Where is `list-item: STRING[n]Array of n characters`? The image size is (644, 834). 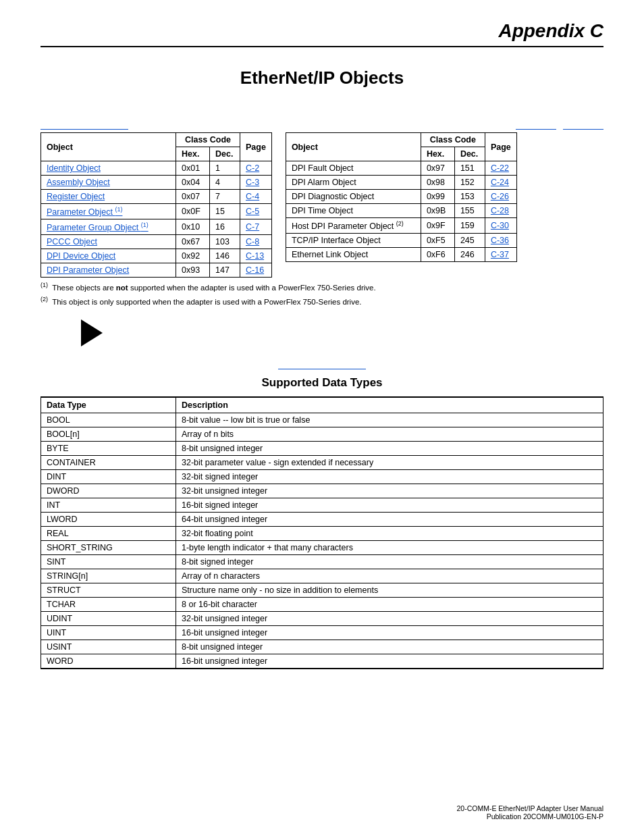 list-item: STRING[n]Array of n characters is located at coordinates (323, 575).